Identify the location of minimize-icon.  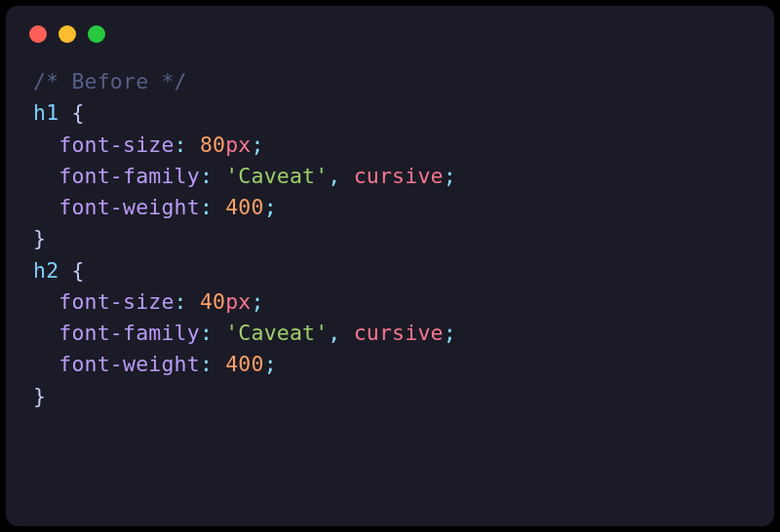
(67, 34).